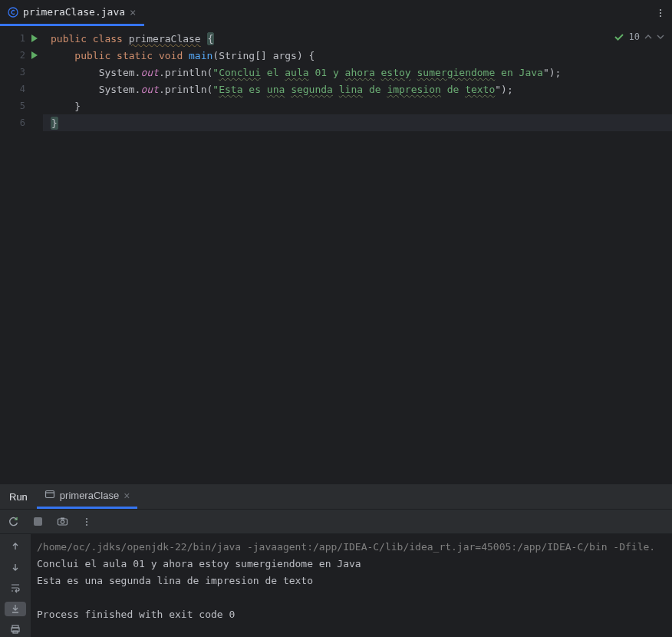  Describe the element at coordinates (23, 89) in the screenshot. I see `line-number: 4` at that location.